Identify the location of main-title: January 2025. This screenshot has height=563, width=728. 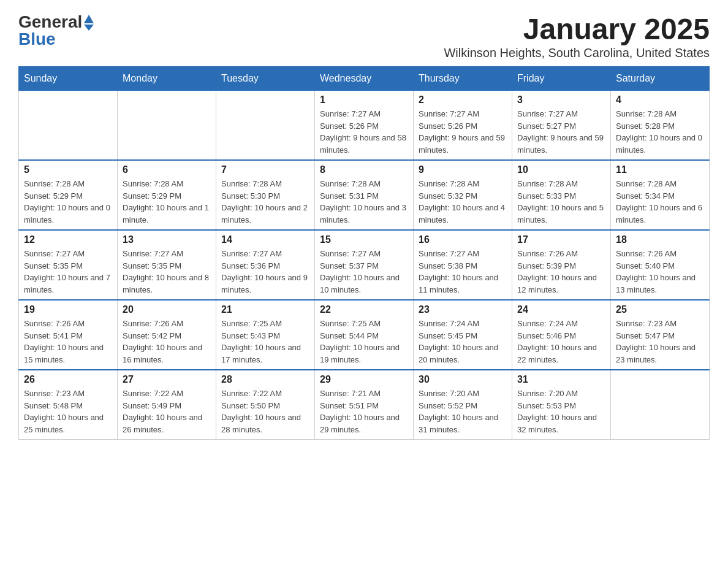
(577, 29).